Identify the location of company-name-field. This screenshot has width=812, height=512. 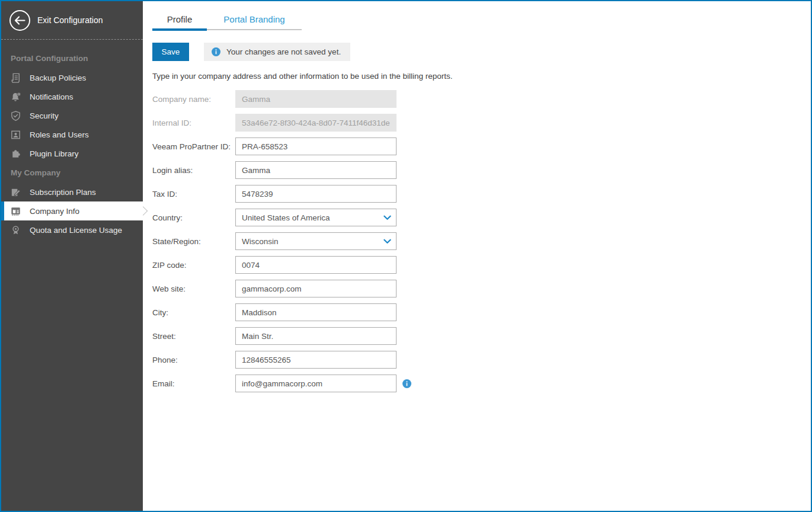
(316, 99).